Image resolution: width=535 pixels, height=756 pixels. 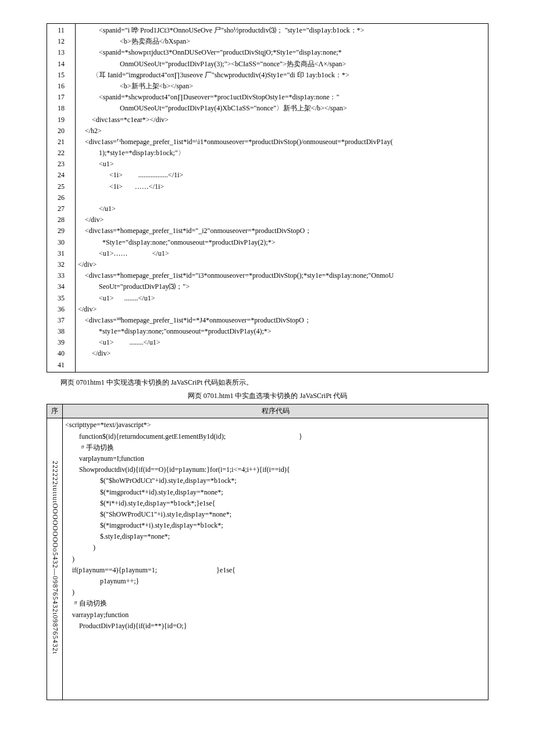 I want to click on line-number: 16, so click(x=61, y=86).